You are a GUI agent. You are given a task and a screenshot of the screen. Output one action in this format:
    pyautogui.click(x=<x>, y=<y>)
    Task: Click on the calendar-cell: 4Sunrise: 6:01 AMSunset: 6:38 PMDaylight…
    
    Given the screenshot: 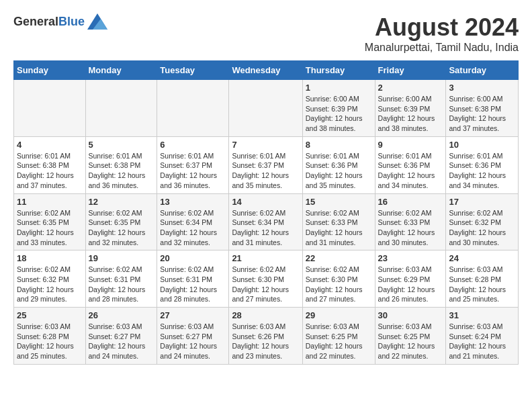 What is the action you would take?
    pyautogui.click(x=50, y=165)
    